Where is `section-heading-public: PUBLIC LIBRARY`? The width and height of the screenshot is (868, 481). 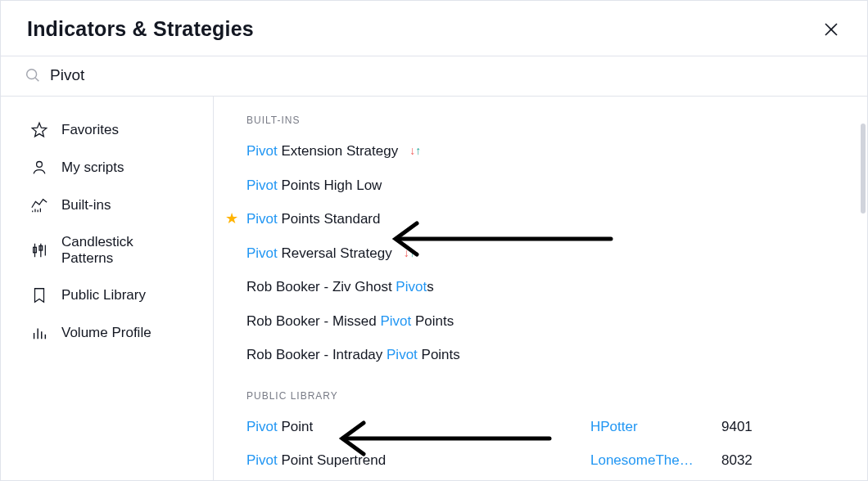 section-heading-public: PUBLIC LIBRARY is located at coordinates (540, 391).